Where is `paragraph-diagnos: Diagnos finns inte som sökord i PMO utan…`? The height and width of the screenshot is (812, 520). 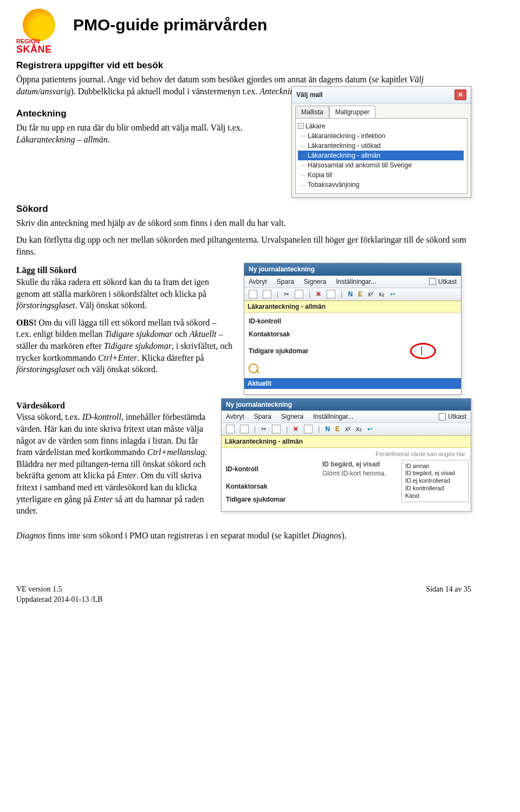
paragraph-diagnos: Diagnos finns inte som sökord i PMO utan… is located at coordinates (244, 536).